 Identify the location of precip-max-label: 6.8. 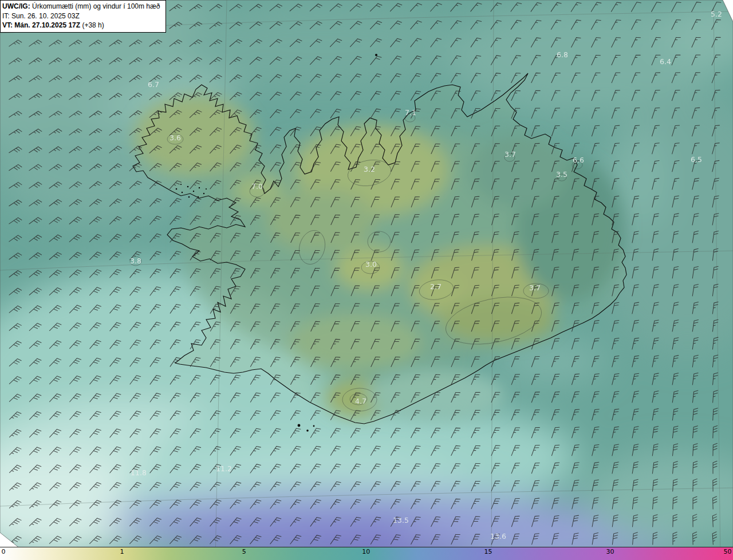
(562, 55).